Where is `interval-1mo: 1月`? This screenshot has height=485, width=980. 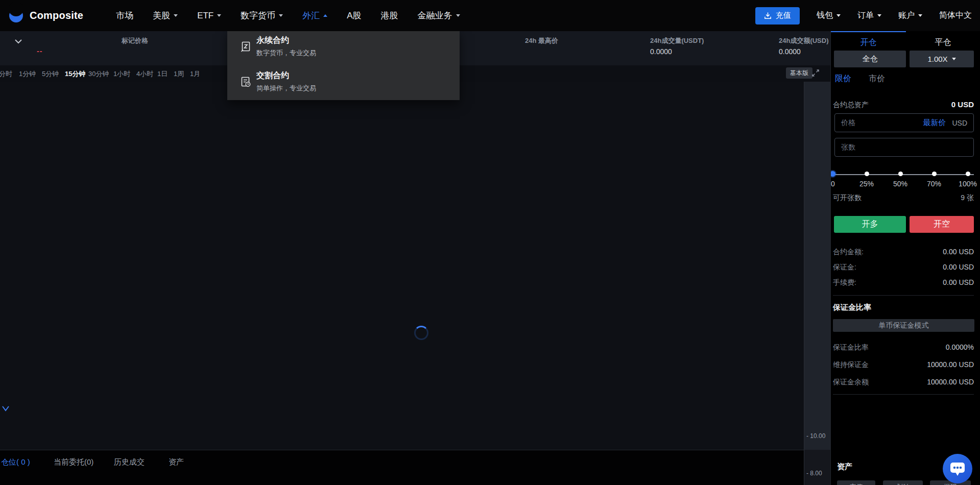 interval-1mo: 1月 is located at coordinates (195, 74).